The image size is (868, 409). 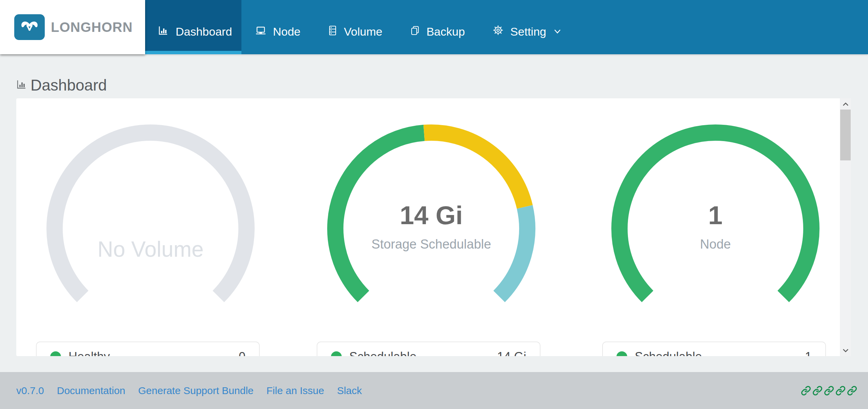 I want to click on engine-link-icons, so click(x=829, y=391).